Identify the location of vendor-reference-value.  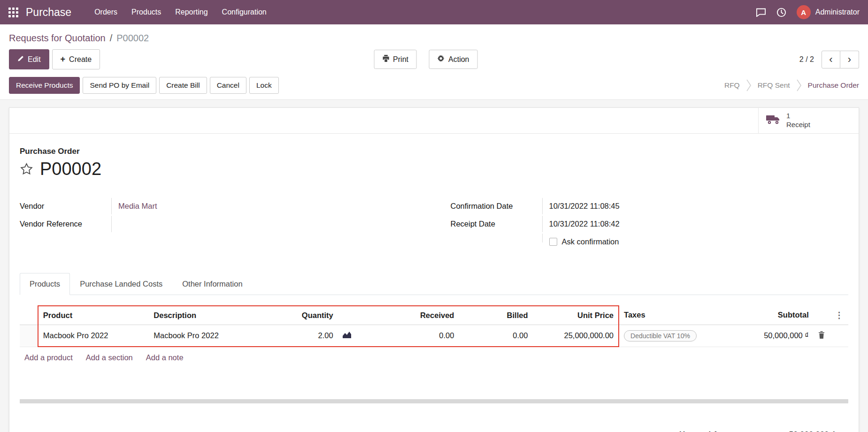
(115, 220).